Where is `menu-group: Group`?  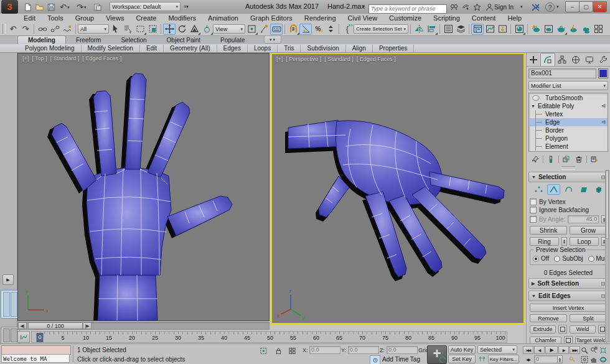
menu-group: Group is located at coordinates (85, 18).